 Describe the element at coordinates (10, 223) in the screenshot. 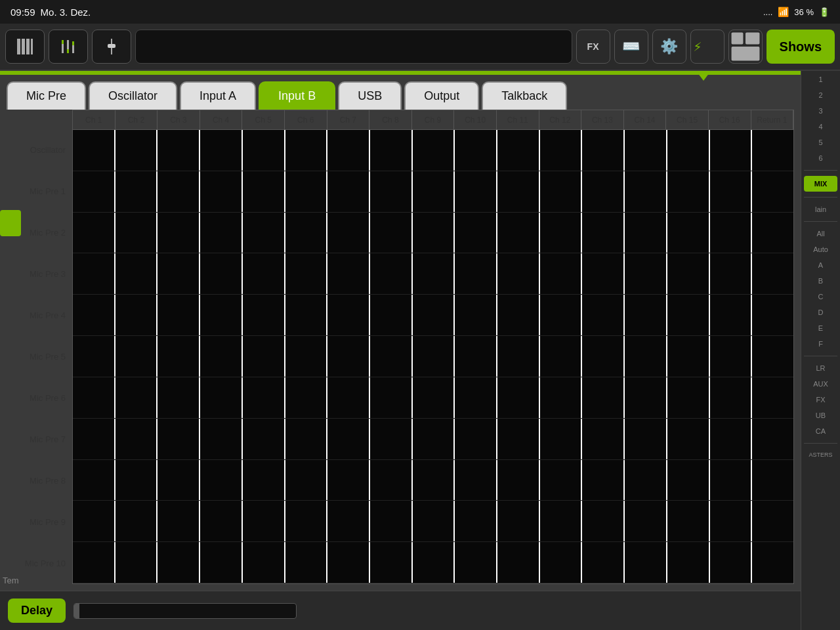

I see `left-green-button` at that location.